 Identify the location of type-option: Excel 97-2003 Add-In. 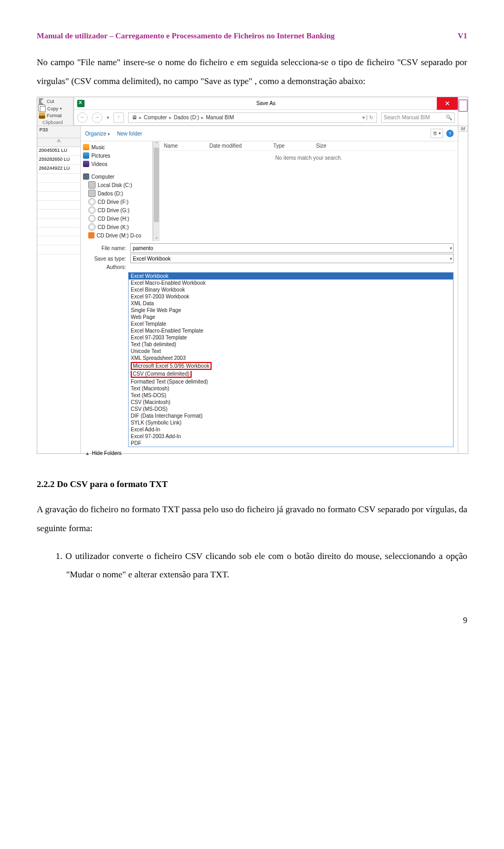
(291, 436).